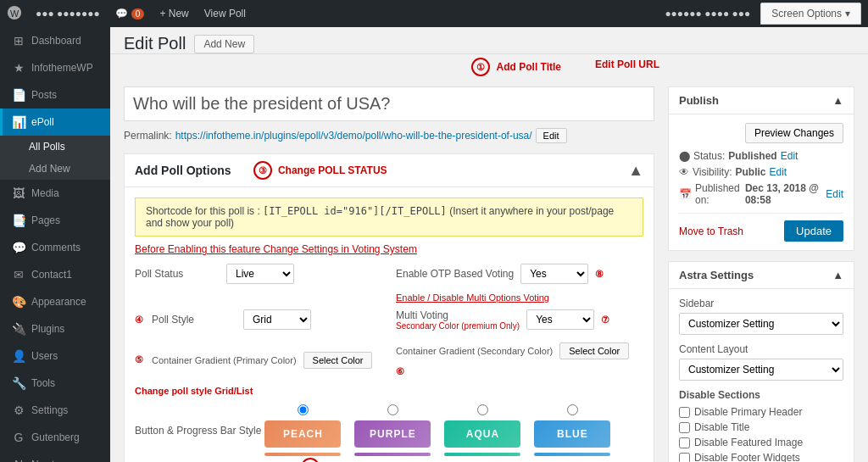  Describe the element at coordinates (19, 437) in the screenshot. I see `gutenberg-icon: G` at that location.